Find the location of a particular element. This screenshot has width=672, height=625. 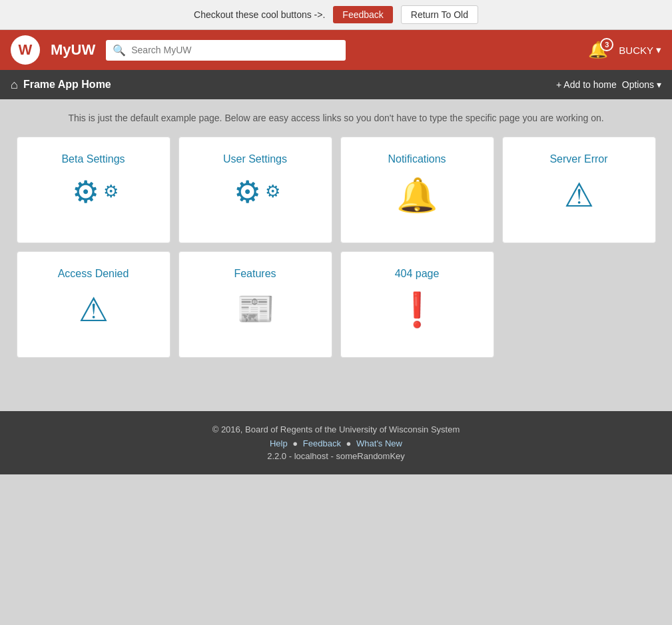

description-text: This is just the default example page. B… is located at coordinates (336, 118).